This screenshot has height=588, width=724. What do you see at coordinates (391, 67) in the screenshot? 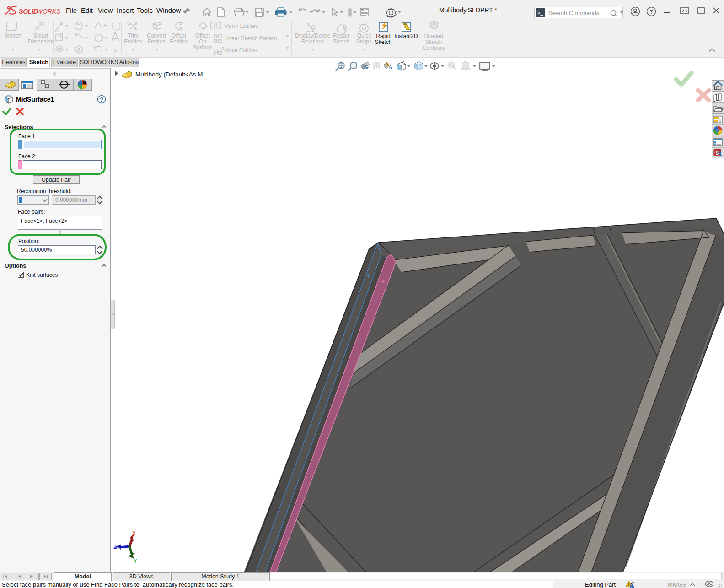
I see `svg-text: A` at bounding box center [391, 67].